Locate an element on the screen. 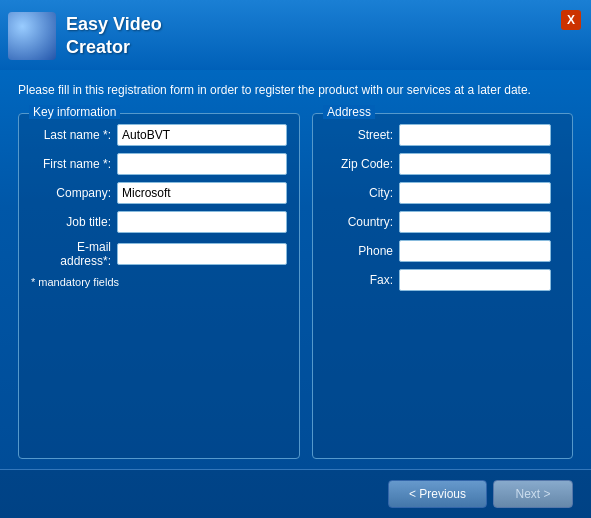 The height and width of the screenshot is (518, 591). street-row: Street: is located at coordinates (442, 135).